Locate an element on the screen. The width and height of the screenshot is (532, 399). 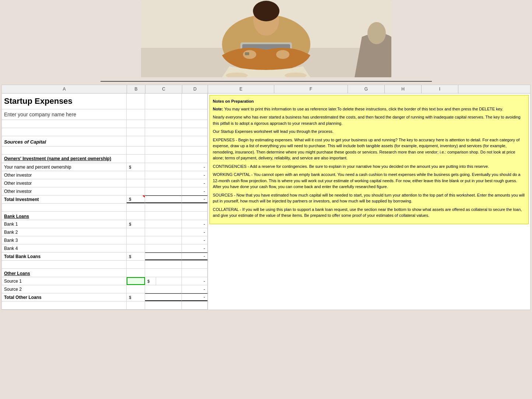
spreadsheet-title: Startup Expenses is located at coordinates (64, 101).